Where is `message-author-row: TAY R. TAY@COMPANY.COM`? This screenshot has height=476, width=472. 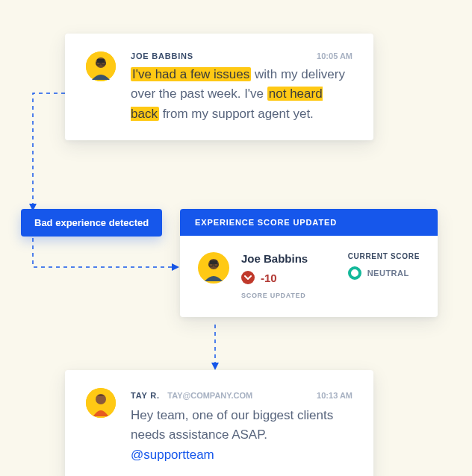 message-author-row: TAY R. TAY@COMPANY.COM is located at coordinates (191, 395).